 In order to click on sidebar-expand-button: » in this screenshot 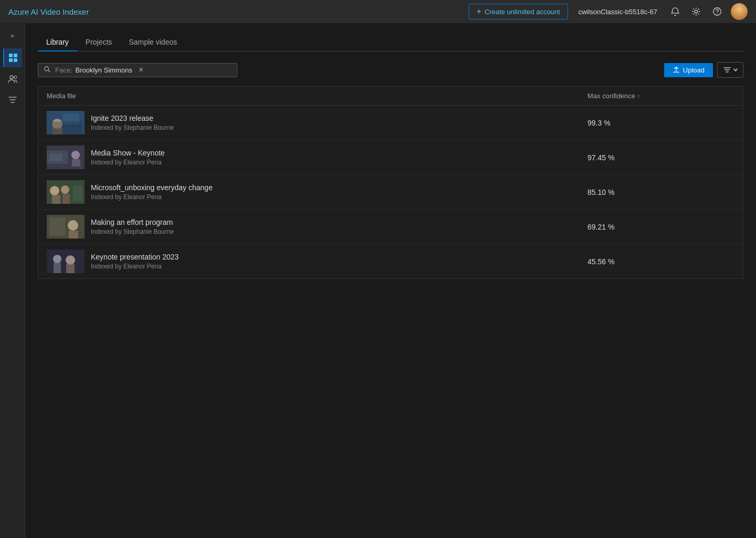, I will do `click(13, 36)`.